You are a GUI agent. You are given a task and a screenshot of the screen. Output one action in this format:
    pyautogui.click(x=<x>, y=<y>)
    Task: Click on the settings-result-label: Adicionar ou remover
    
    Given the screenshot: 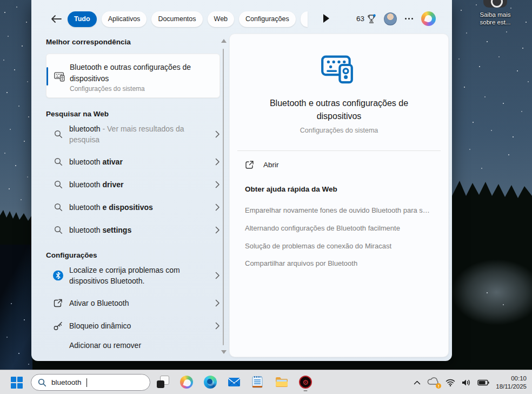 What is the action you would take?
    pyautogui.click(x=134, y=345)
    